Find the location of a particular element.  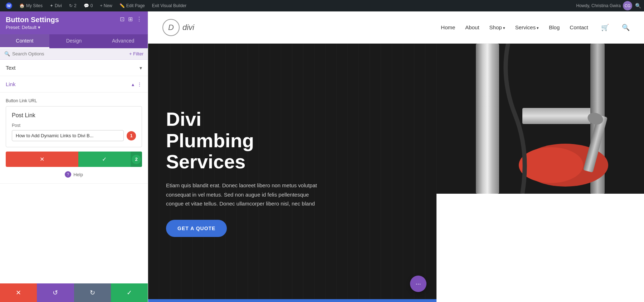

post-field-label: Post is located at coordinates (74, 125).